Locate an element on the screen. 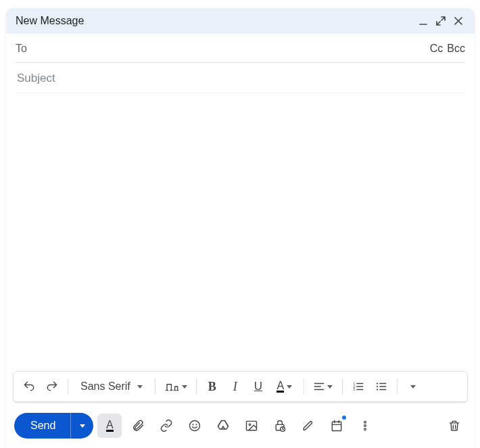  schedule-button is located at coordinates (337, 426).